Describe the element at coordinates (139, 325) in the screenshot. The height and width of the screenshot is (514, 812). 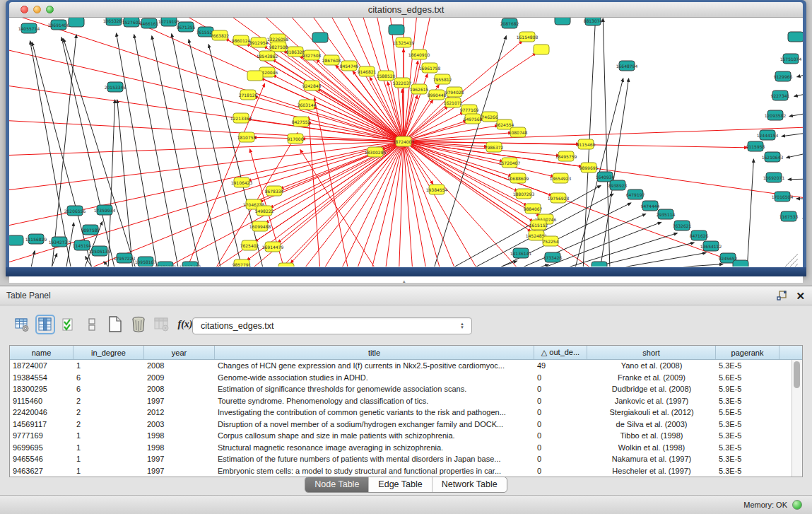
I see `delete-table-button` at that location.